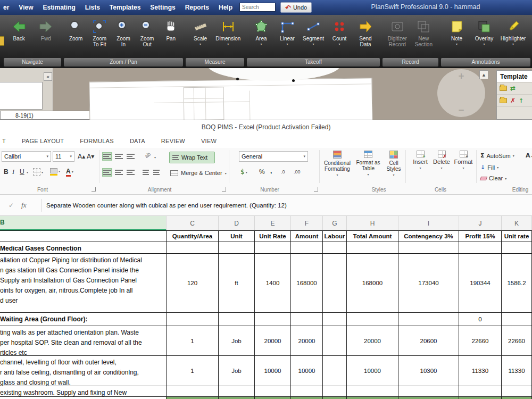  I want to click on formula-input: Separate Wooden counter along with cubic…, so click(287, 205).